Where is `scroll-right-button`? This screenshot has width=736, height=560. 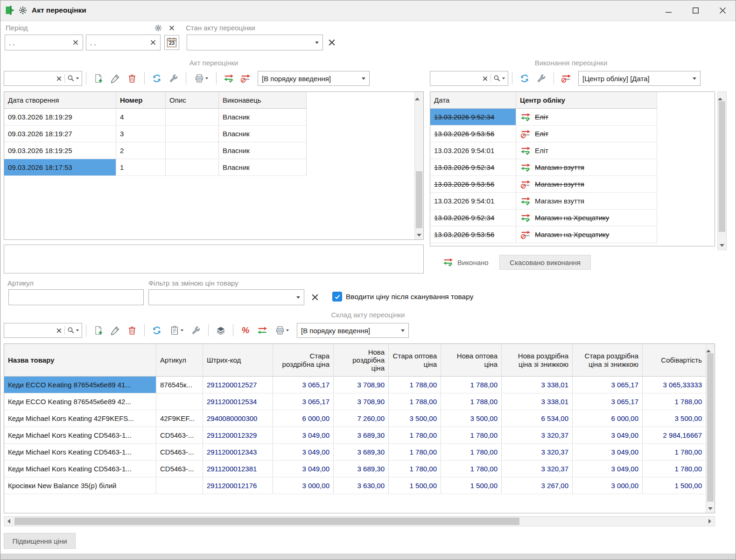 scroll-right-button is located at coordinates (710, 521).